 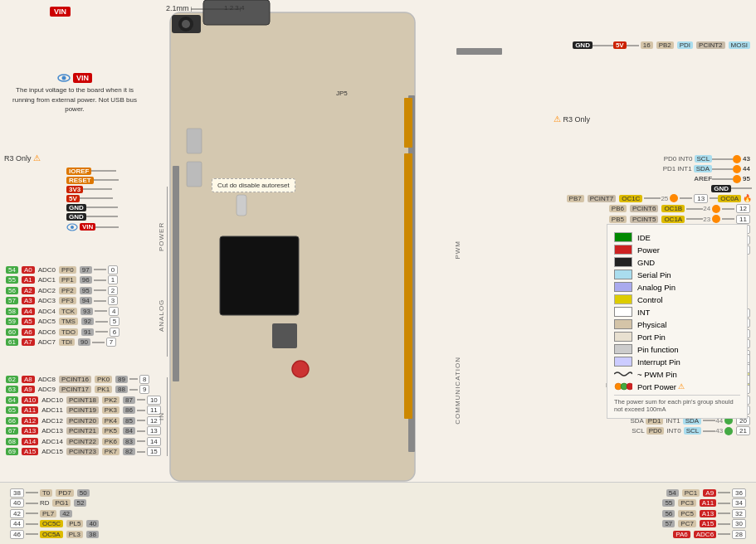 What do you see at coordinates (75, 93) in the screenshot?
I see `vin-description-area: VIN The input voltage to the board when …` at bounding box center [75, 93].